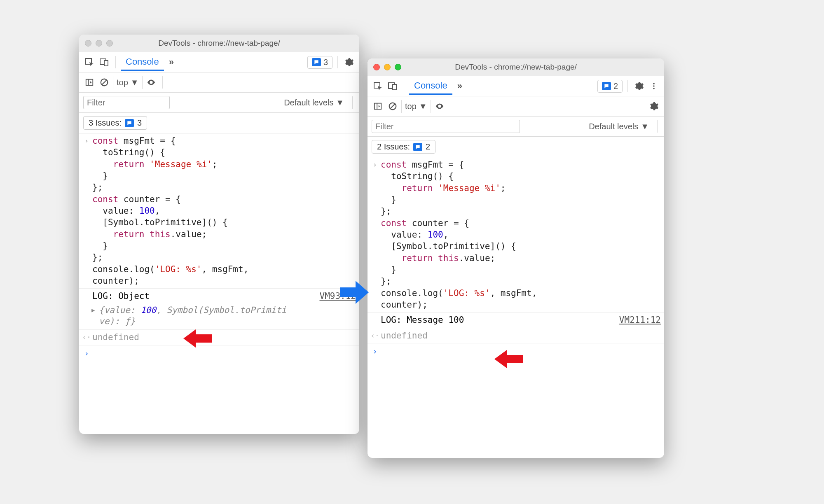 Image resolution: width=824 pixels, height=504 pixels. I want to click on issues-label: 2 Issues:, so click(393, 147).